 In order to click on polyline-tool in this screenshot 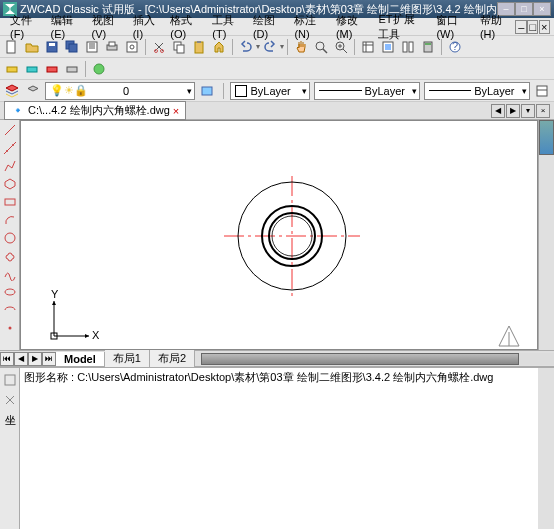, I will do `click(10, 166)`.